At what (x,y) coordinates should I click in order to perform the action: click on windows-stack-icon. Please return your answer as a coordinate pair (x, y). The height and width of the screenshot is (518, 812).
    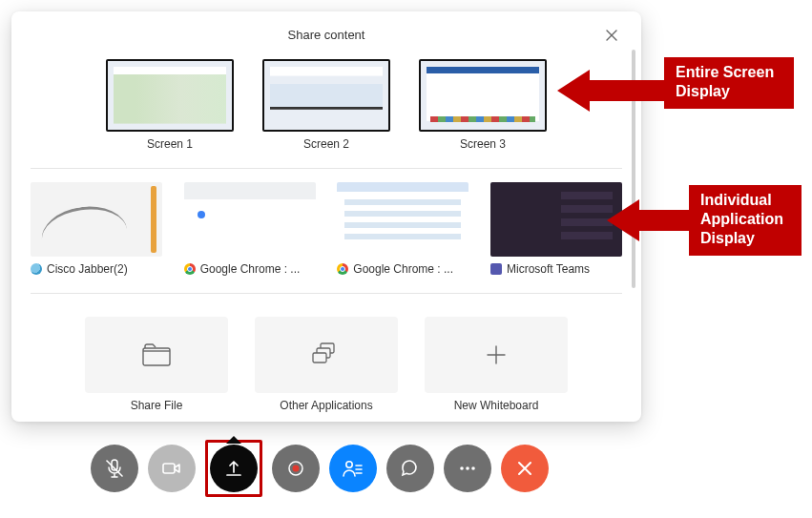
    Looking at the image, I should click on (326, 355).